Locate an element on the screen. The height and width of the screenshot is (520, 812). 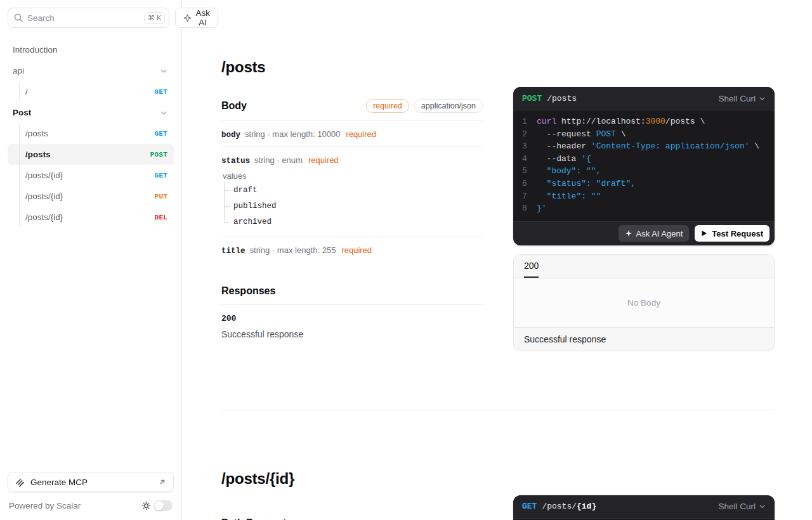
page-title: /posts is located at coordinates (498, 38).